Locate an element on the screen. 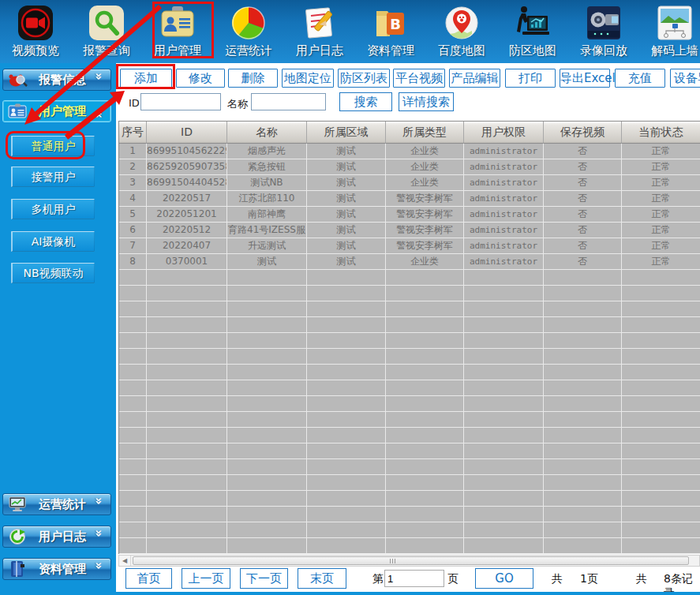 The height and width of the screenshot is (595, 700). toolbar-item-alarm-search: 报警查询 is located at coordinates (107, 32).